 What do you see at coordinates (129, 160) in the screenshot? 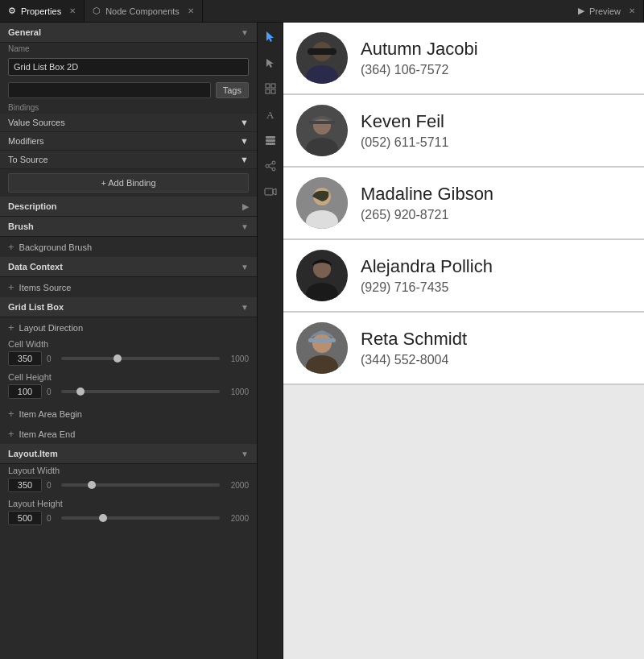
I see `subsection-to-source: To Source ▼` at bounding box center [129, 160].